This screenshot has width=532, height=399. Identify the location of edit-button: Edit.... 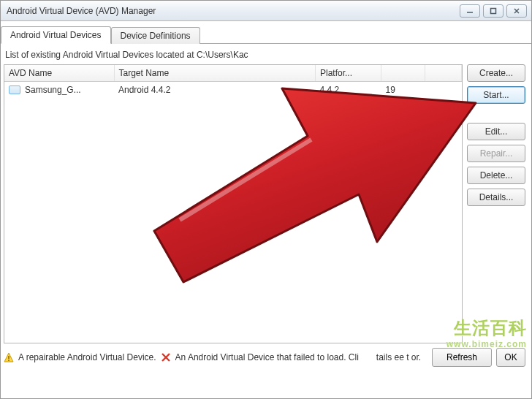
(496, 132).